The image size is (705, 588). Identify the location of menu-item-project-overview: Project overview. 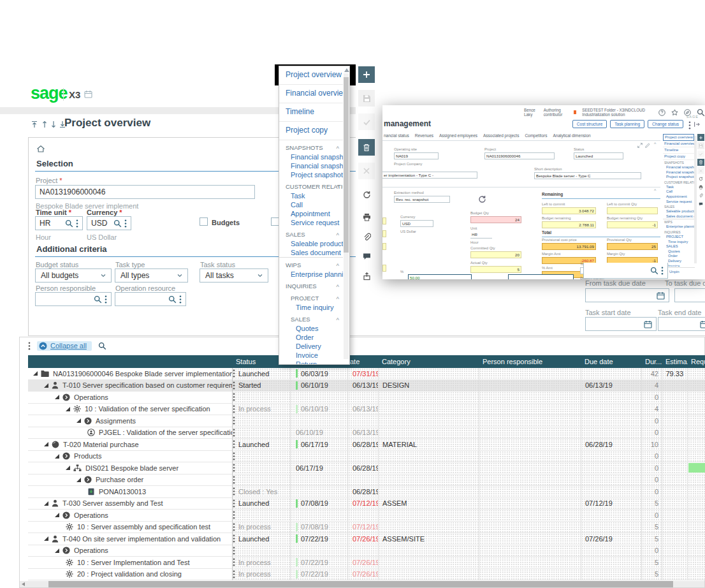
(678, 138).